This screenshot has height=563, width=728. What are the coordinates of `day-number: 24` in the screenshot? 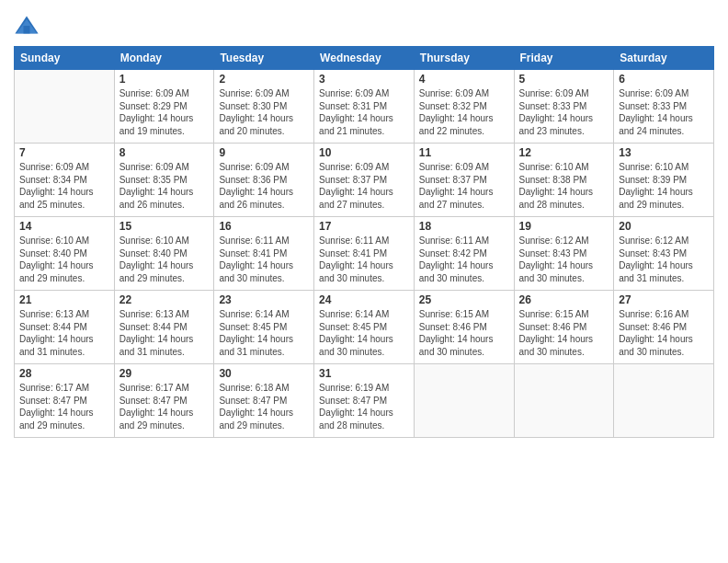 It's located at (364, 300).